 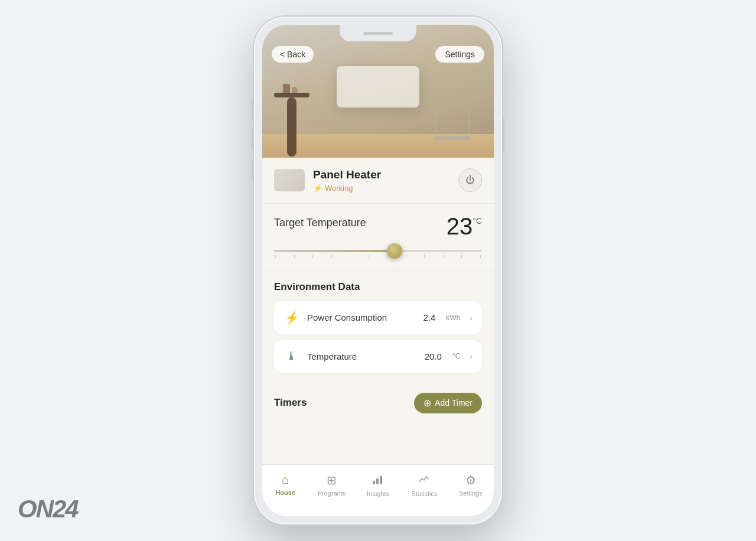 What do you see at coordinates (378, 251) in the screenshot?
I see `slider-track` at bounding box center [378, 251].